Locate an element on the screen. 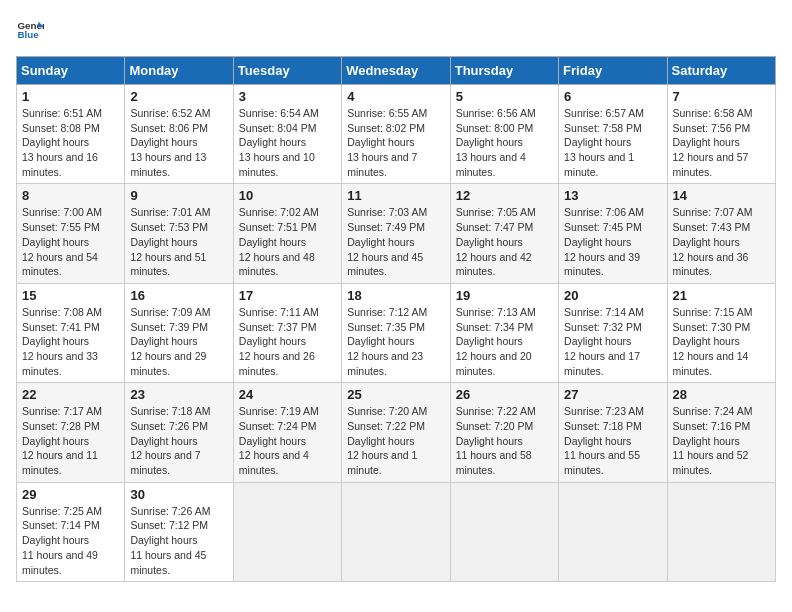 The height and width of the screenshot is (612, 792). calendar-cell: 23 Sunrise: 7:18 AMSunset: 7:26 PMDaylig… is located at coordinates (179, 432).